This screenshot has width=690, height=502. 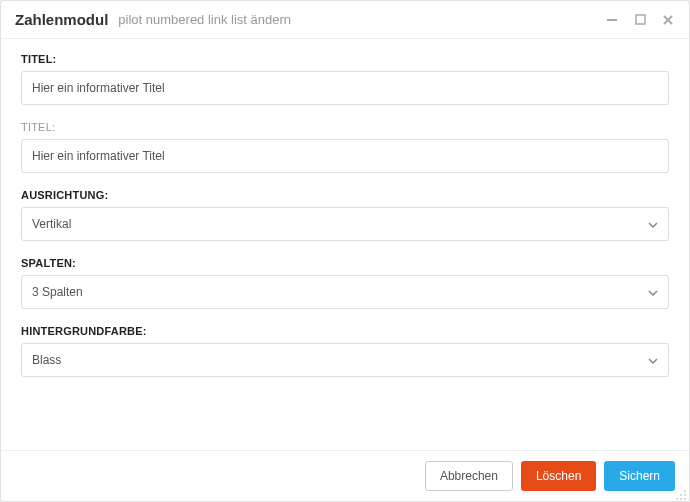 I want to click on field-label: TITEL:, so click(x=345, y=59).